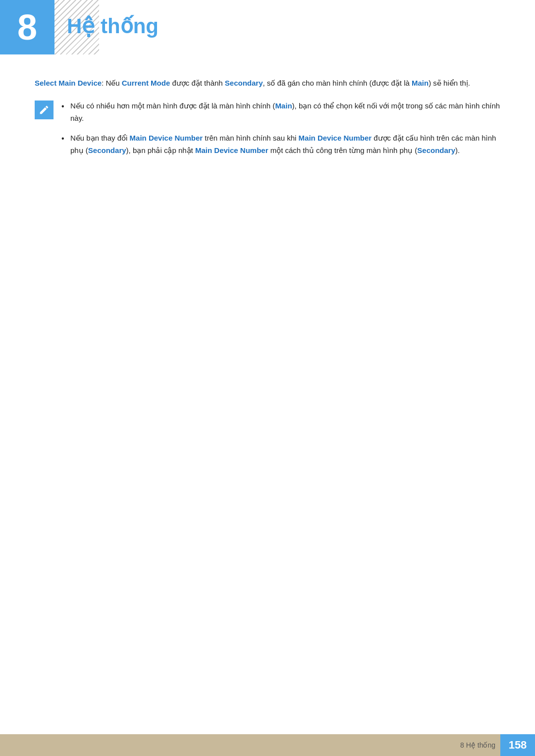  I want to click on bullet-item-2: Nếu bạn thay đổi Main Device Number trên…, so click(281, 145).